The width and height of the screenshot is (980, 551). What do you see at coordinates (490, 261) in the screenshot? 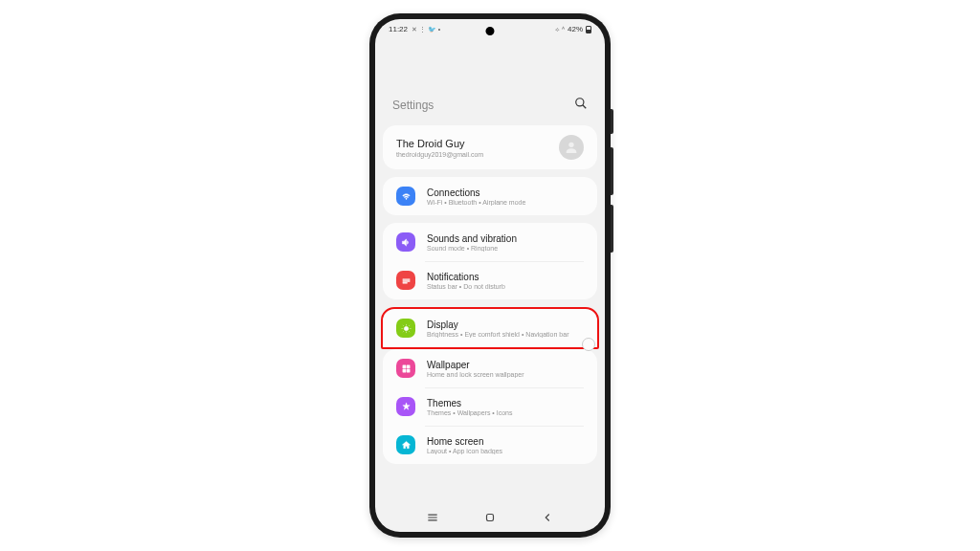
I see `settings-group: Sounds and vibration Sound mode • Ringto…` at bounding box center [490, 261].